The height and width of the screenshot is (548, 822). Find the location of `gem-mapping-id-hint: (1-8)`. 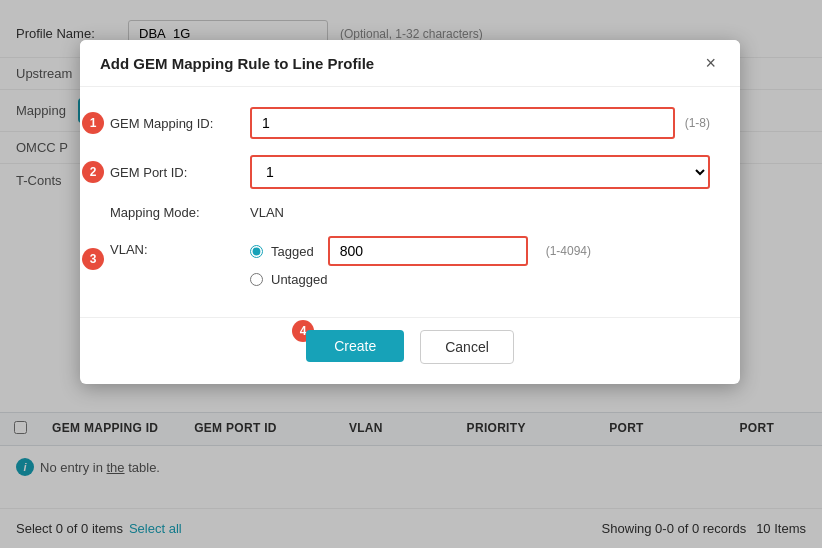

gem-mapping-id-hint: (1-8) is located at coordinates (698, 123).